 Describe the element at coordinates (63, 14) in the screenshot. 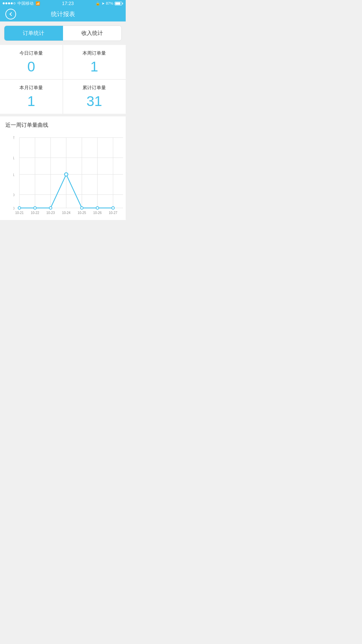

I see `nav-bar: 统计报表` at that location.